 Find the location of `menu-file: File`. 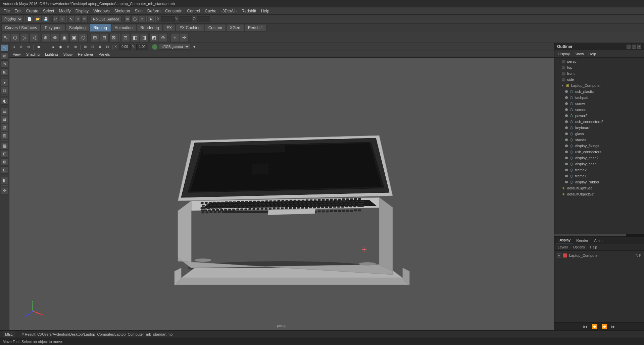

menu-file: File is located at coordinates (7, 11).